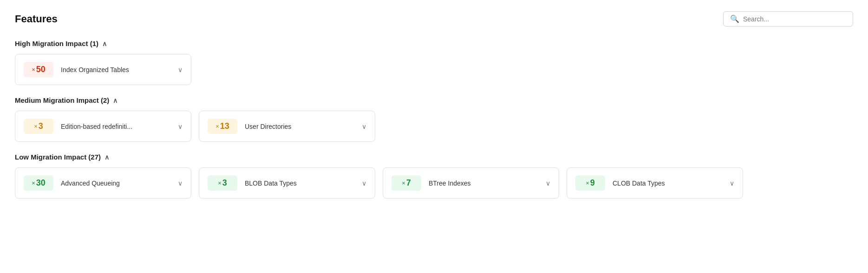 The width and height of the screenshot is (868, 273). Describe the element at coordinates (434, 70) in the screenshot. I see `cards-row-high: ×50Index Organized Tables∨` at that location.